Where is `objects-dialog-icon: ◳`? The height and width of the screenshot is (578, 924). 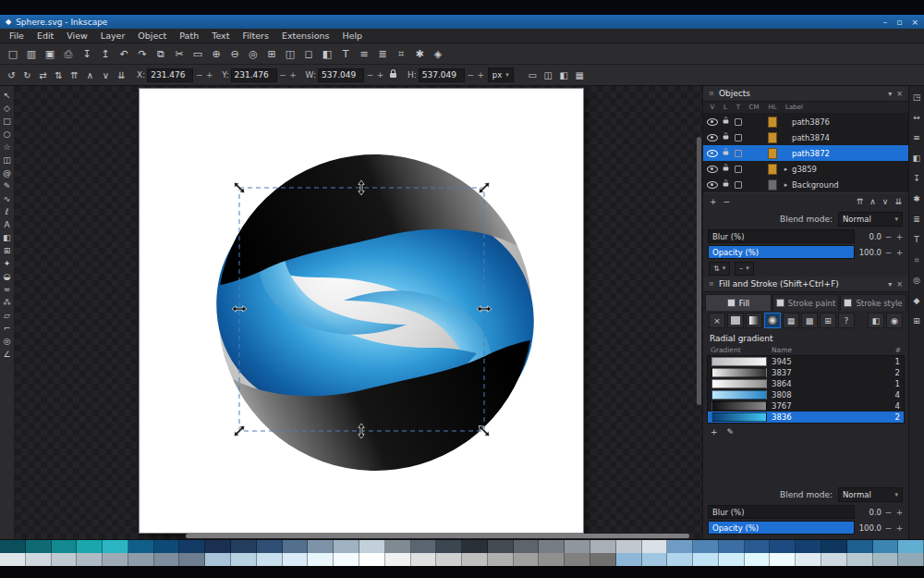 objects-dialog-icon: ◳ is located at coordinates (917, 97).